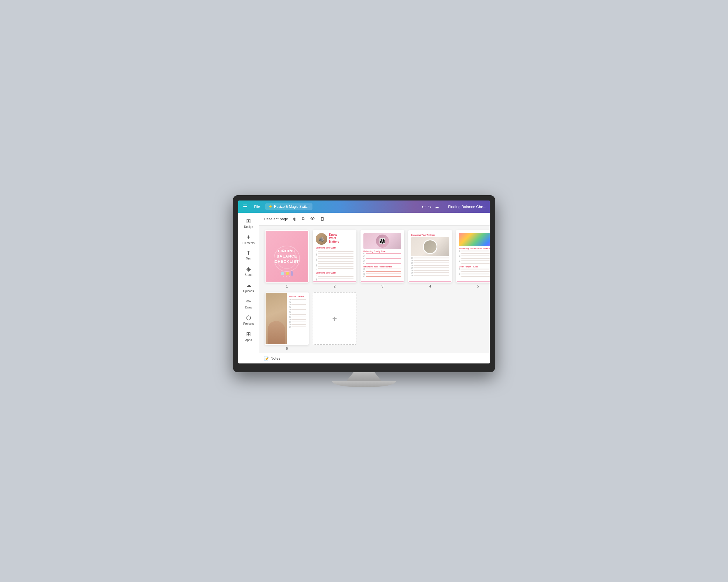  What do you see at coordinates (364, 377) in the screenshot?
I see `monitor-stand-neck` at bounding box center [364, 377].